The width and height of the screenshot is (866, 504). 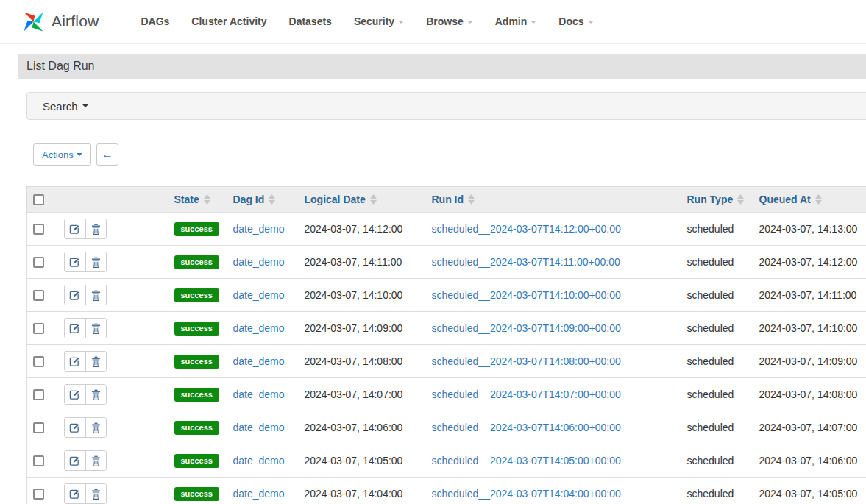 What do you see at coordinates (263, 200) in the screenshot?
I see `column-header-dag-id: Dag Id` at bounding box center [263, 200].